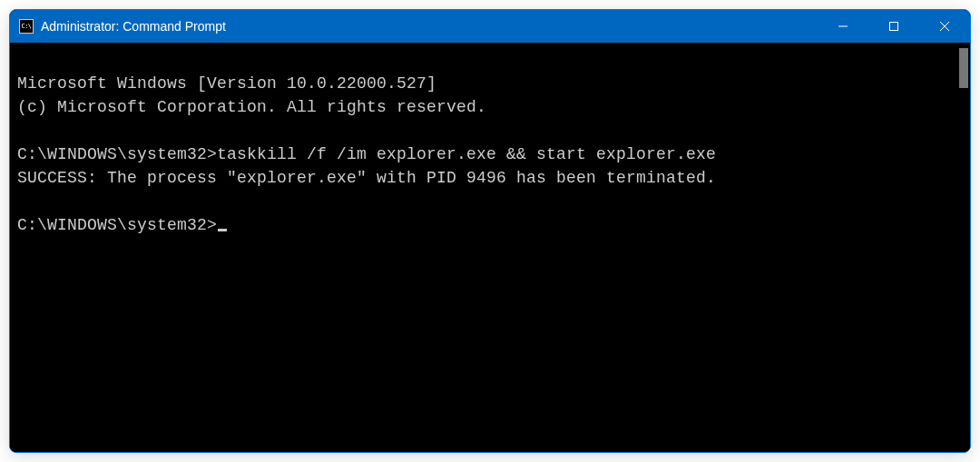  I want to click on minimize-button, so click(843, 26).